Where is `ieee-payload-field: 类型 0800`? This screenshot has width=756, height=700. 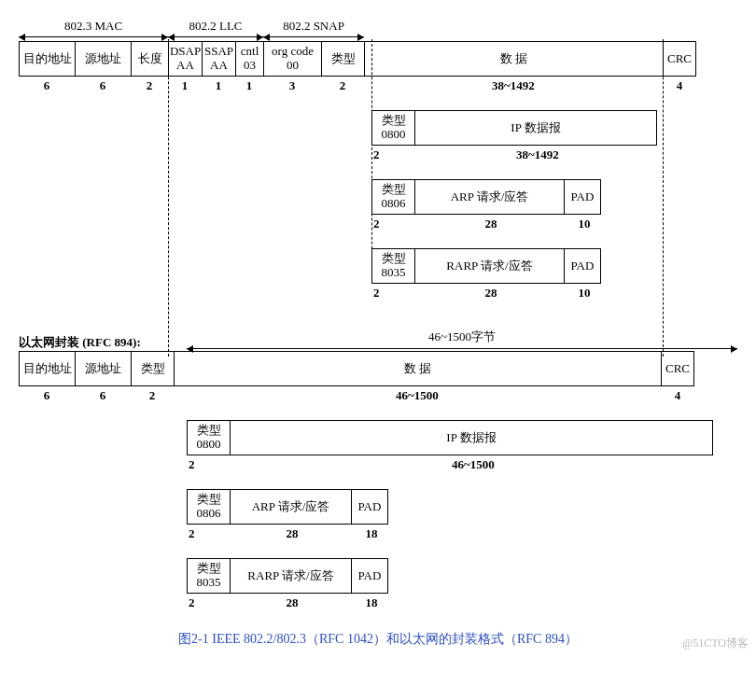 ieee-payload-field: 类型 0800 is located at coordinates (393, 128).